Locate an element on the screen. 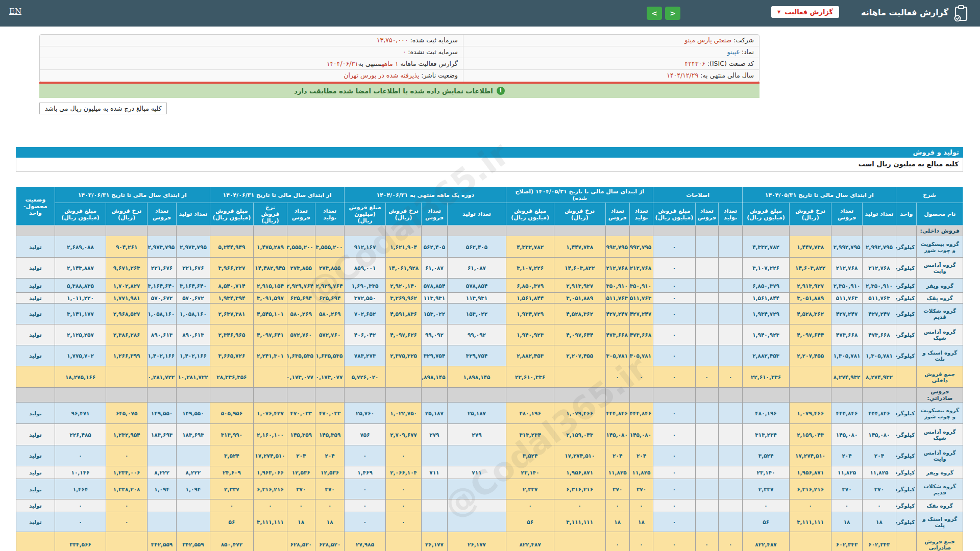 This screenshot has width=980, height=551. previous-report-button: < is located at coordinates (673, 13).